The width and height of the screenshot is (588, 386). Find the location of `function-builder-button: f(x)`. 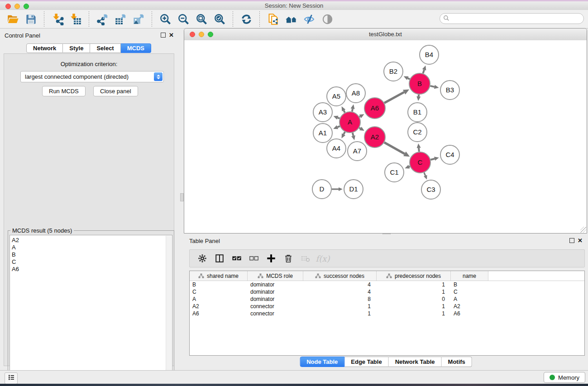

function-builder-button: f(x) is located at coordinates (323, 258).